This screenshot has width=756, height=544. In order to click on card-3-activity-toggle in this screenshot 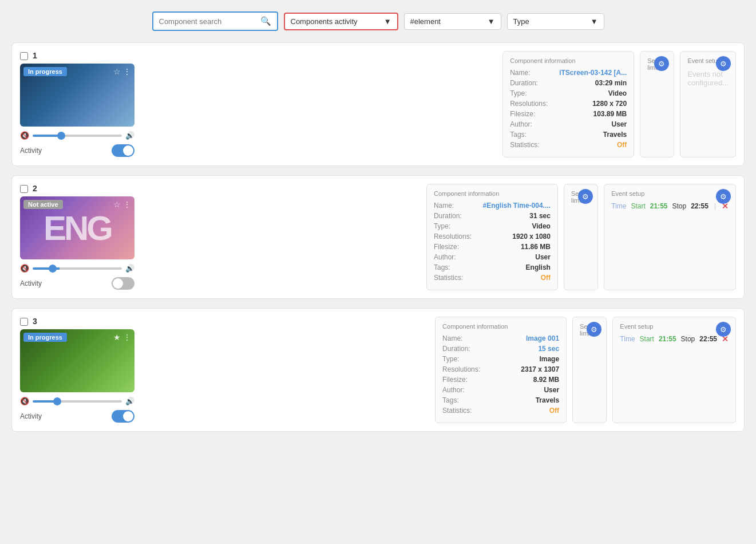, I will do `click(123, 416)`.